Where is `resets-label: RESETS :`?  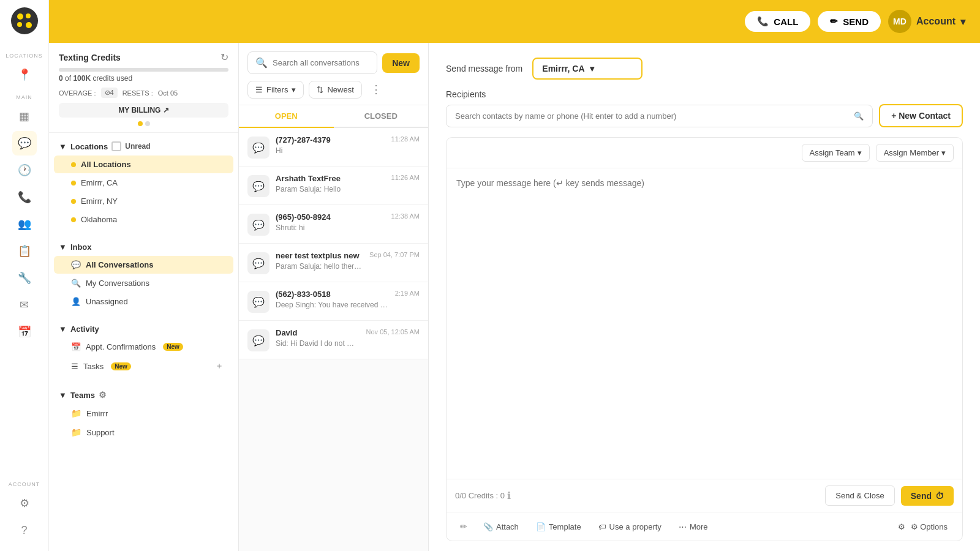 resets-label: RESETS : is located at coordinates (138, 93).